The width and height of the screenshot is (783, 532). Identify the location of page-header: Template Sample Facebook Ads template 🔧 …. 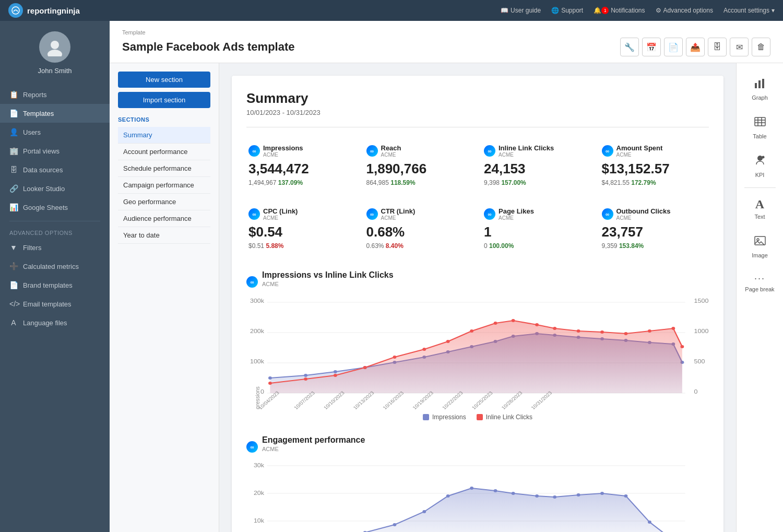
(446, 42).